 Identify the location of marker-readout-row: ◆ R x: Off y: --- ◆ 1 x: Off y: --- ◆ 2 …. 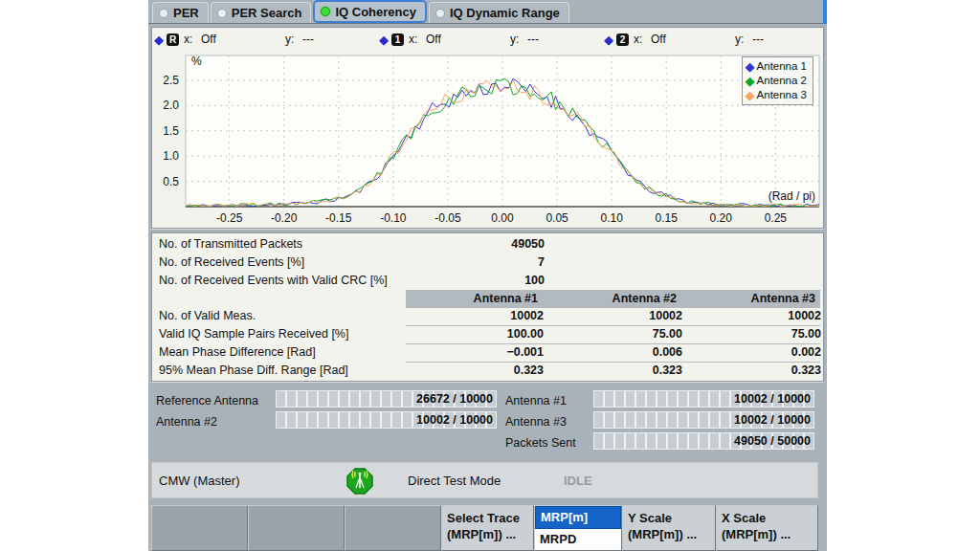
(488, 39).